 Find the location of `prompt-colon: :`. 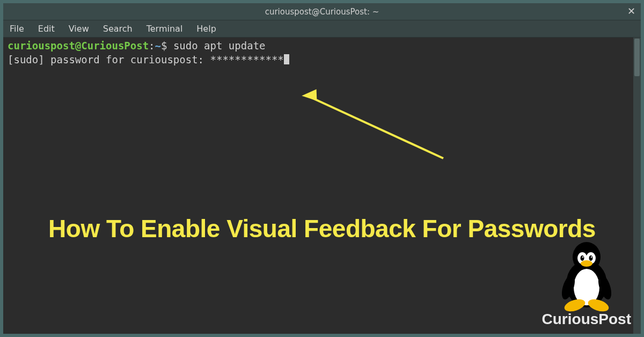

prompt-colon: : is located at coordinates (151, 46).